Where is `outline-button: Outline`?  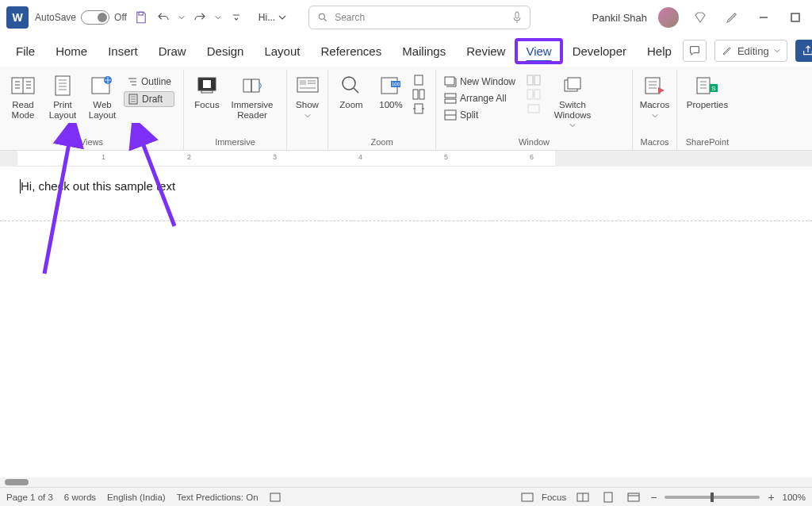 outline-button: Outline is located at coordinates (149, 82).